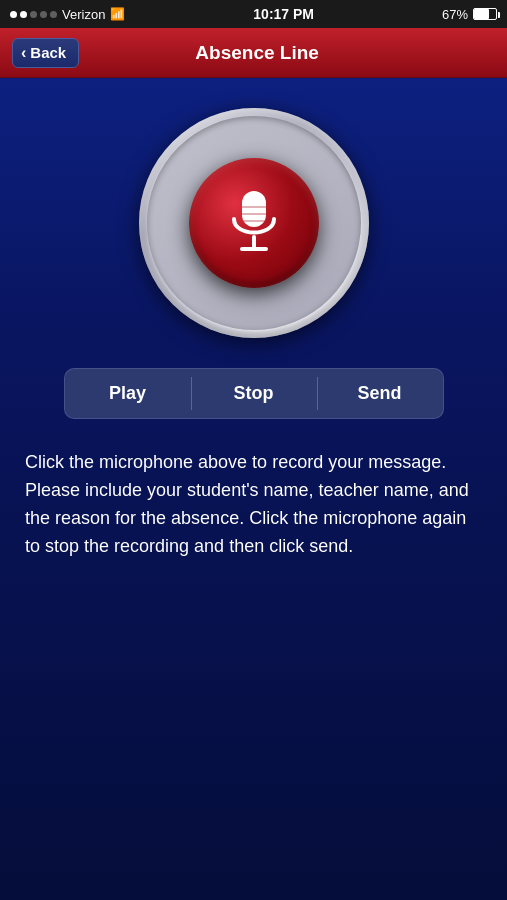 The image size is (507, 900). What do you see at coordinates (254, 394) in the screenshot?
I see `stop-button: Stop` at bounding box center [254, 394].